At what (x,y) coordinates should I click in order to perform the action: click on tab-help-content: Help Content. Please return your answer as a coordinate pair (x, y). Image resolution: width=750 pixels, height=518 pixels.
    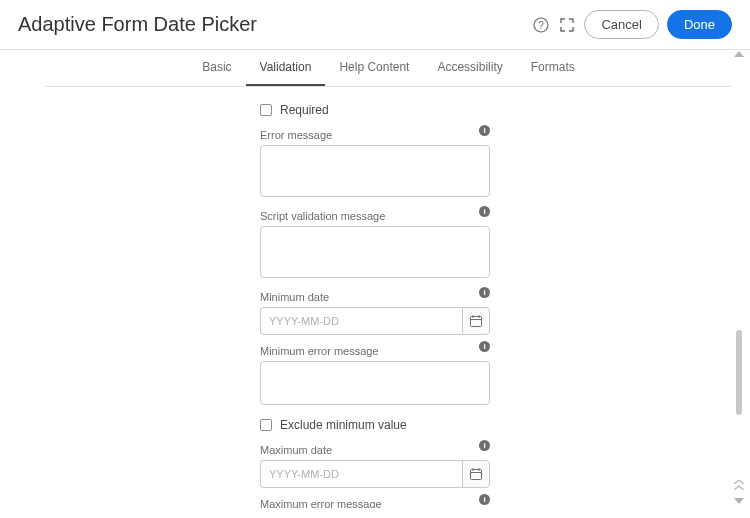
    Looking at the image, I should click on (374, 68).